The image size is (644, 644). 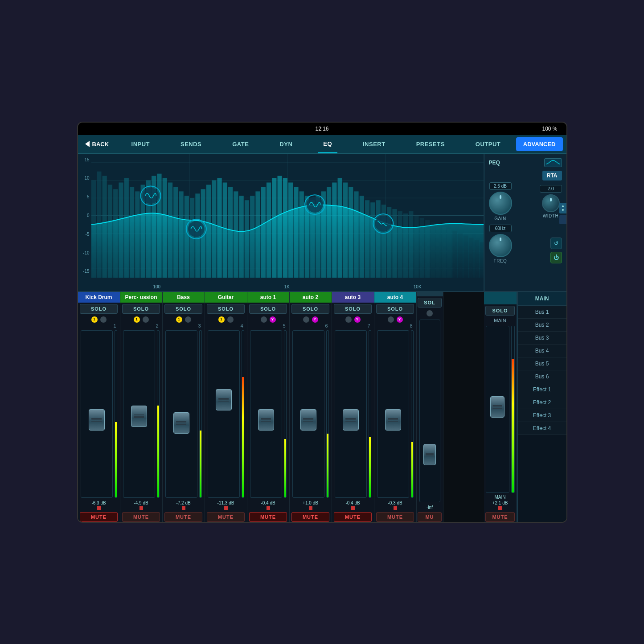 I want to click on master-mute-button: MUTE, so click(x=500, y=517).